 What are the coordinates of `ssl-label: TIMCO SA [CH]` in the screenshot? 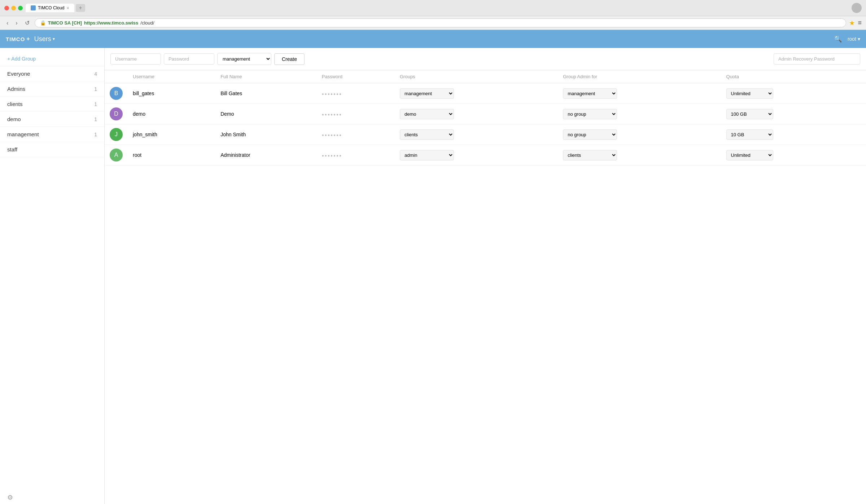 It's located at (65, 23).